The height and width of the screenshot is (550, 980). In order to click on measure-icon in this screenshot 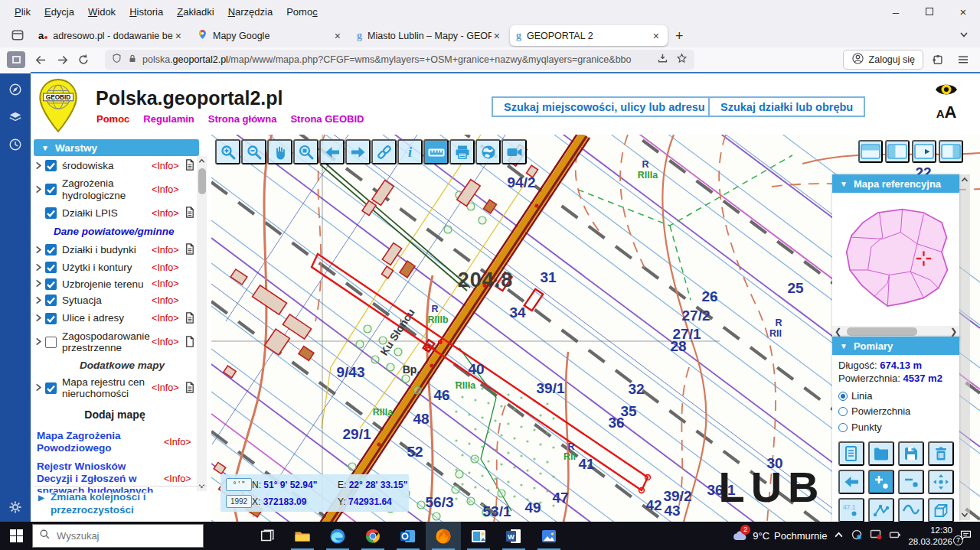, I will do `click(436, 151)`.